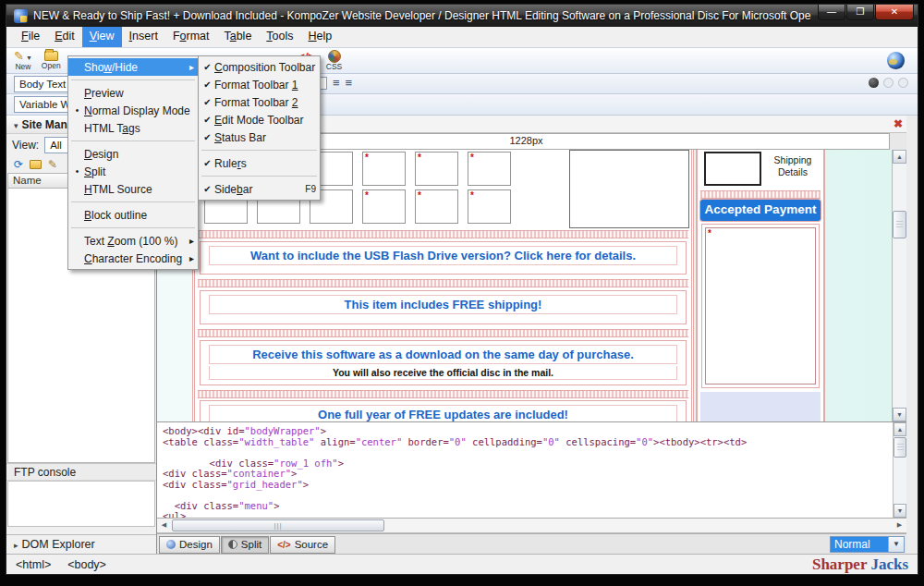 The height and width of the screenshot is (586, 924). I want to click on open-button-label: Open, so click(52, 67).